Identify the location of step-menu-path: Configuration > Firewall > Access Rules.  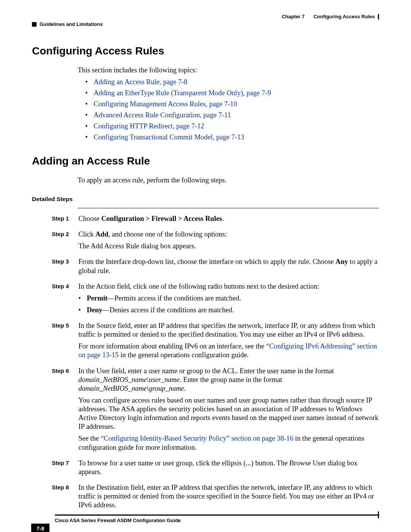
(161, 219).